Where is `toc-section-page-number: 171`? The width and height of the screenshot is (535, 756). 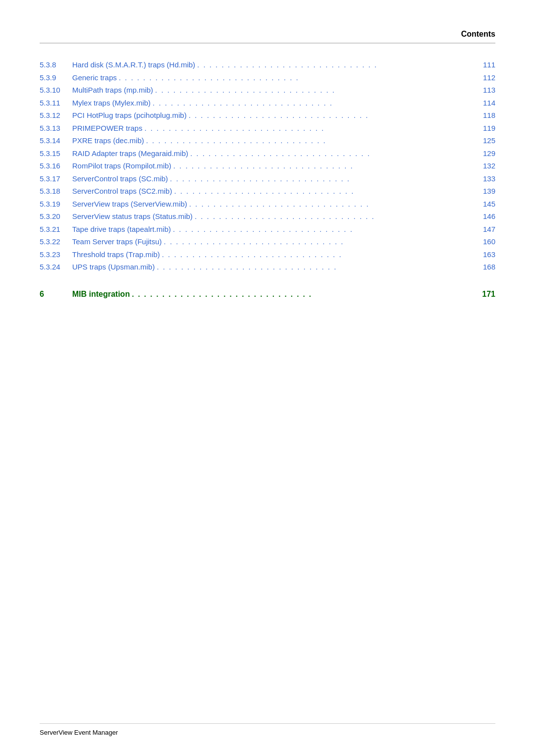 toc-section-page-number: 171 is located at coordinates (488, 294).